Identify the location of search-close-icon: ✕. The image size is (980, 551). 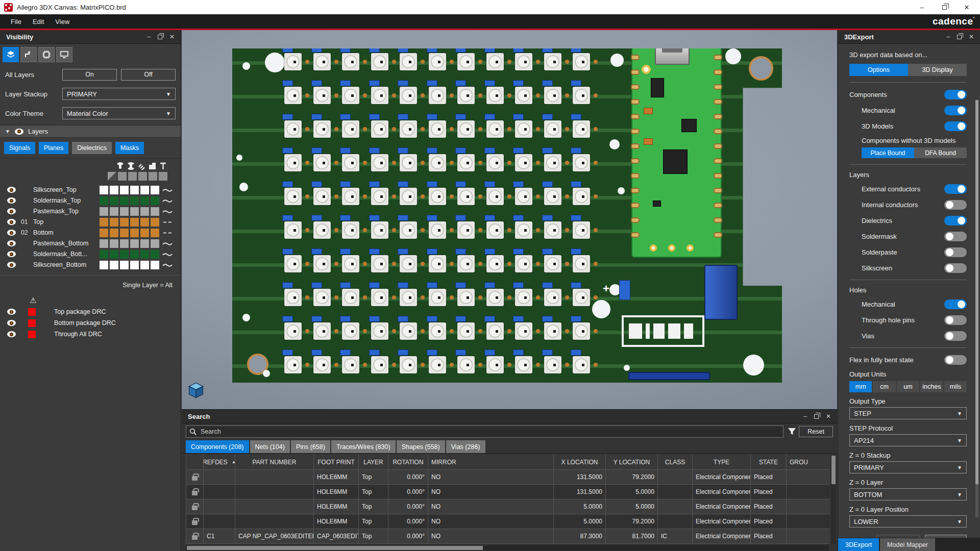
(828, 416).